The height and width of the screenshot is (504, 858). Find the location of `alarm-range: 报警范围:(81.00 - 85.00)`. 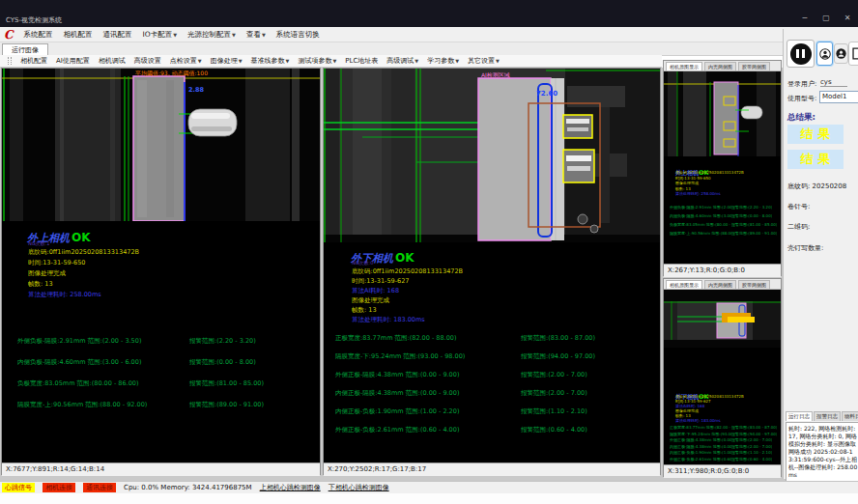

alarm-range: 报警范围:(81.00 - 85.00) is located at coordinates (226, 384).